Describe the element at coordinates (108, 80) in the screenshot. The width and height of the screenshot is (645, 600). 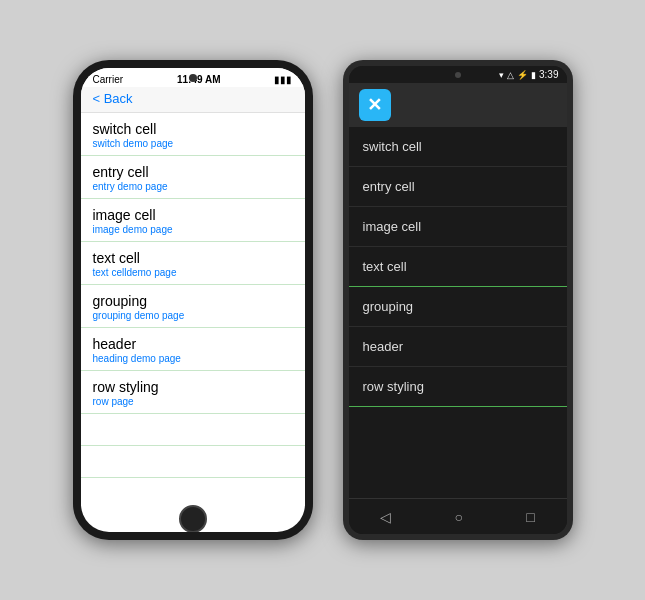
I see `ios-carrier: Carrier` at that location.